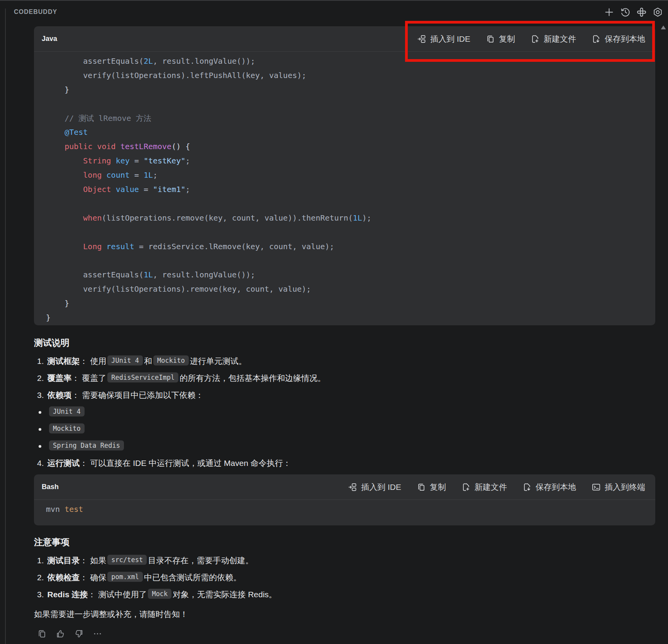  What do you see at coordinates (497, 487) in the screenshot?
I see `code-block-toolbar: 插入到 IDE复制新建文件保存到本地插入到终端` at bounding box center [497, 487].